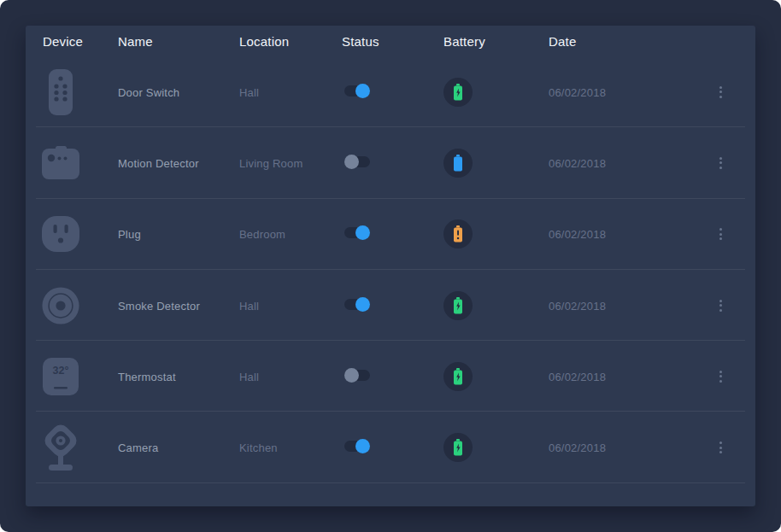  What do you see at coordinates (390, 162) in the screenshot?
I see `table-row: Motion Detector Living Room 06/02/2018` at bounding box center [390, 162].